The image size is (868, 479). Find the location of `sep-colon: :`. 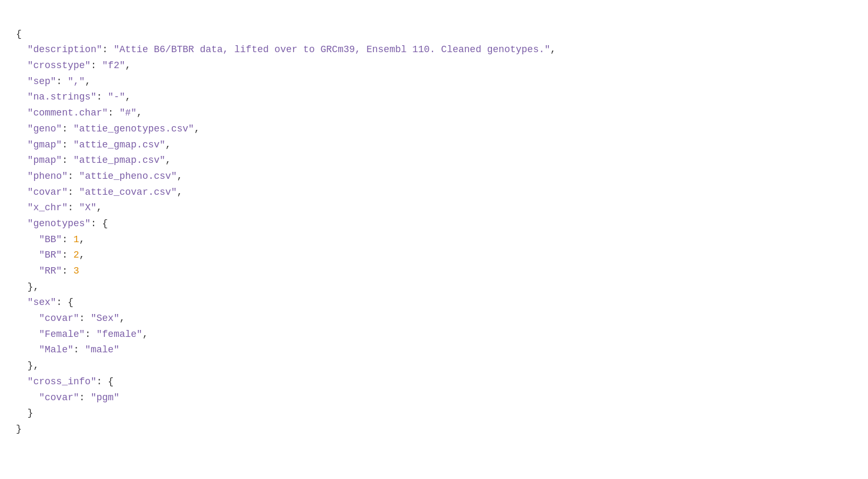

sep-colon: : is located at coordinates (62, 81).